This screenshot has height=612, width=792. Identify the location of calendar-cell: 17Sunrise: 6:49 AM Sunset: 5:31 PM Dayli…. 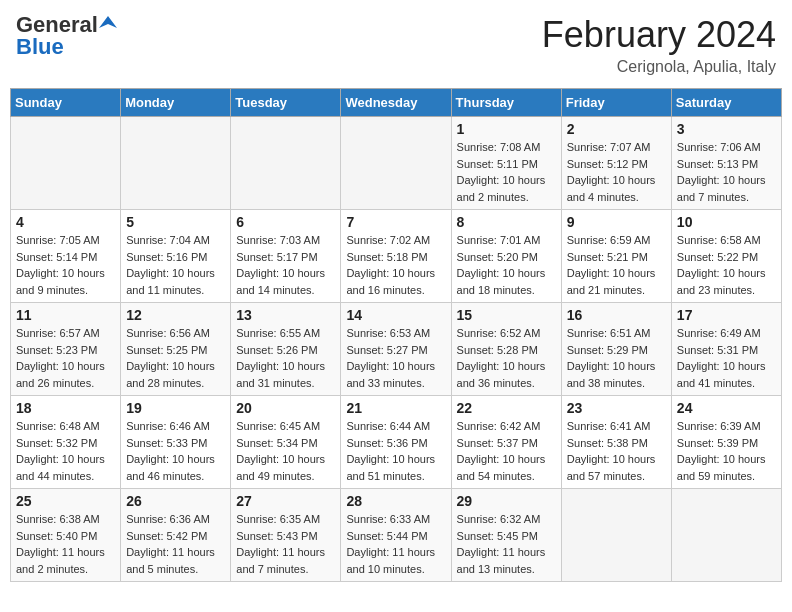
(726, 350).